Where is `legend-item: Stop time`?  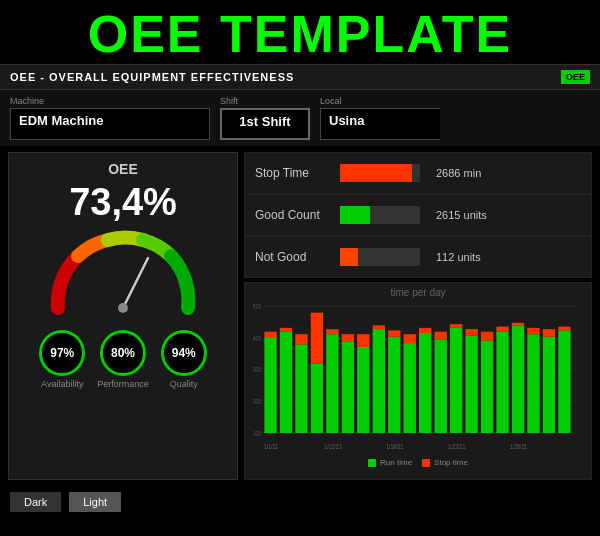 legend-item: Stop time is located at coordinates (445, 462).